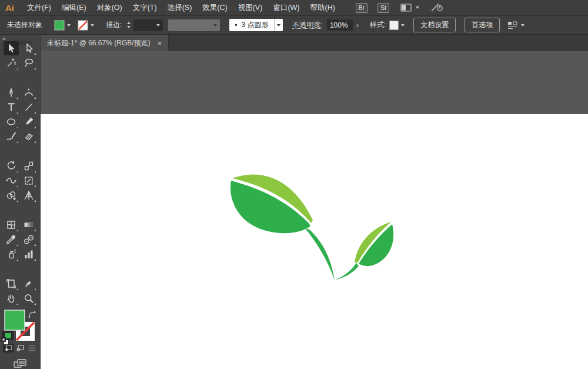  Describe the element at coordinates (29, 254) in the screenshot. I see `column-graph-tool` at that location.